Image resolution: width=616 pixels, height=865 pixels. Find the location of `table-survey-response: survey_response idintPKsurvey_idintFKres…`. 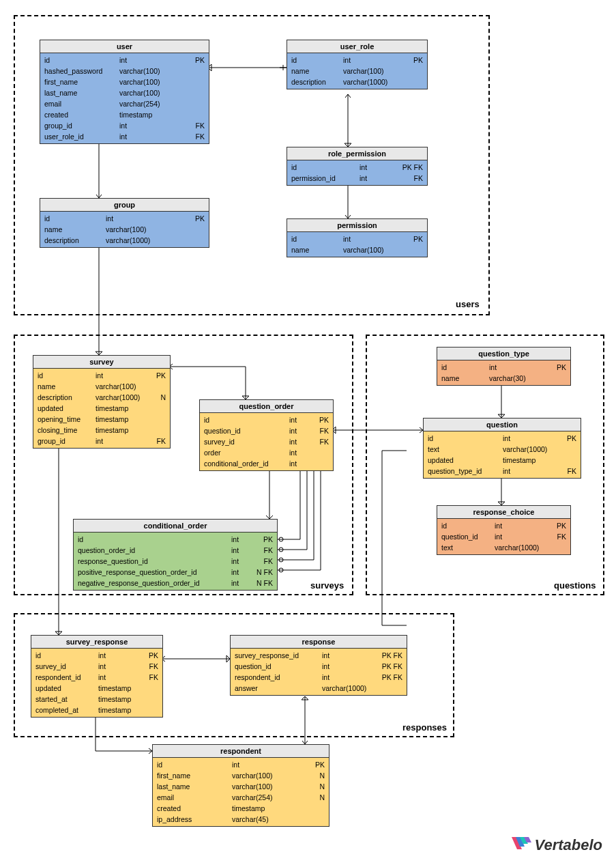

table-survey-response: survey_response idintPKsurvey_idintFKres… is located at coordinates (97, 676).